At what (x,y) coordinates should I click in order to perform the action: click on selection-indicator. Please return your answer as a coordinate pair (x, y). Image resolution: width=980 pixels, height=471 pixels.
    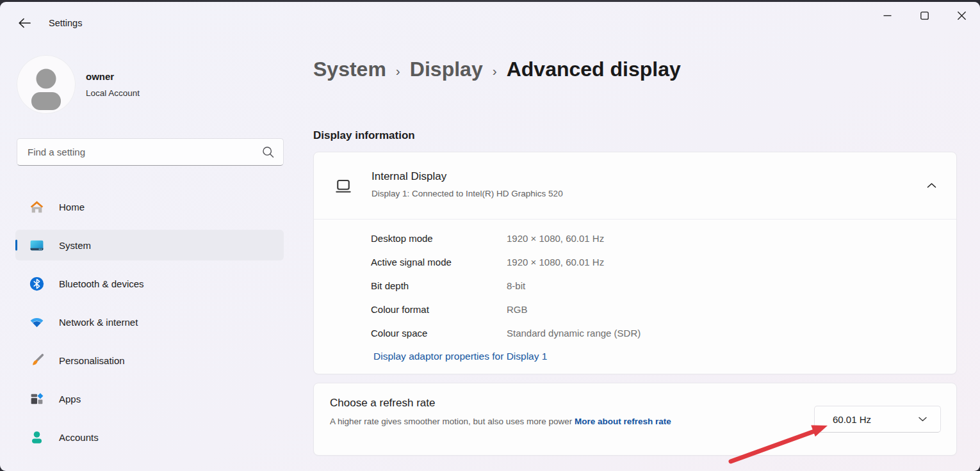
    Looking at the image, I should click on (17, 246).